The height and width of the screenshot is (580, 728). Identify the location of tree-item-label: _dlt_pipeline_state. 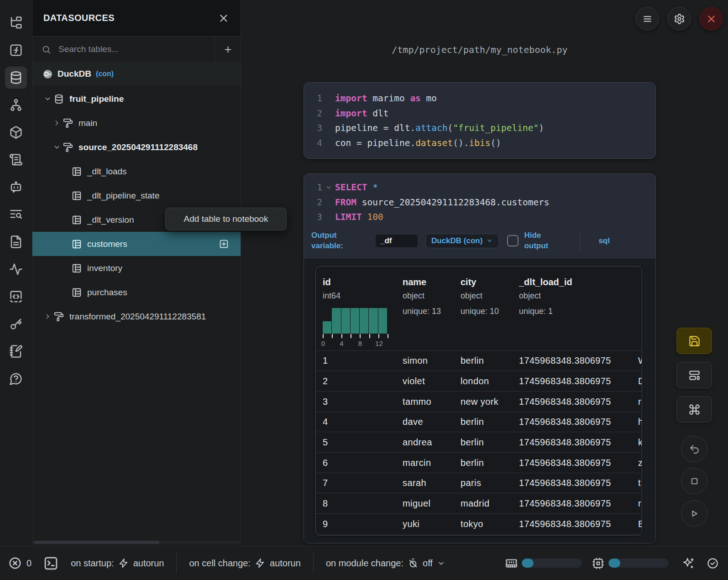
(123, 196).